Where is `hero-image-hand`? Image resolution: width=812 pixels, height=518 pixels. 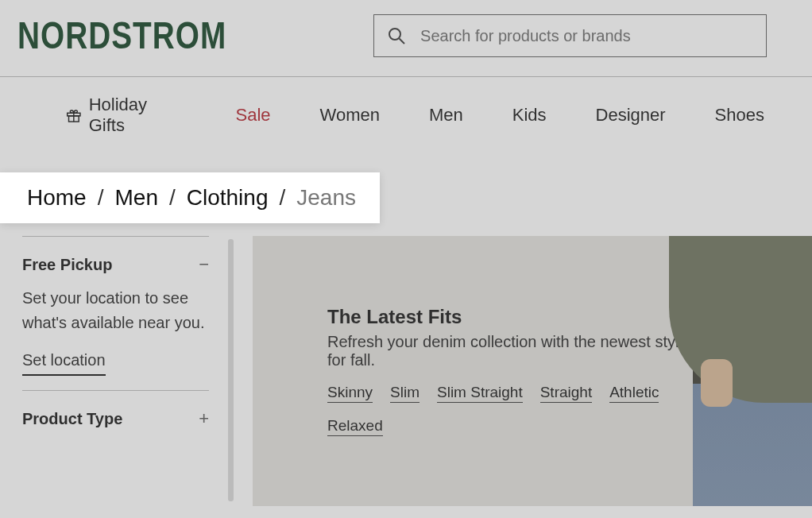
hero-image-hand is located at coordinates (717, 383).